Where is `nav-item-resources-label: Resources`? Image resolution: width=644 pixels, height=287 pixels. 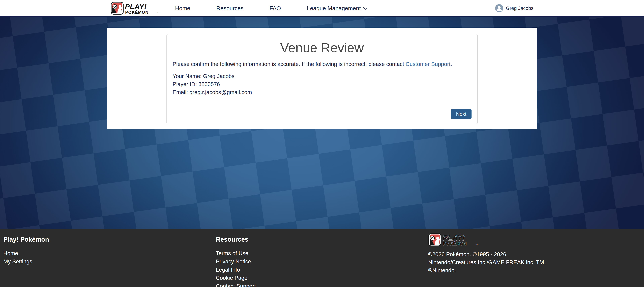
nav-item-resources-label: Resources is located at coordinates (230, 8).